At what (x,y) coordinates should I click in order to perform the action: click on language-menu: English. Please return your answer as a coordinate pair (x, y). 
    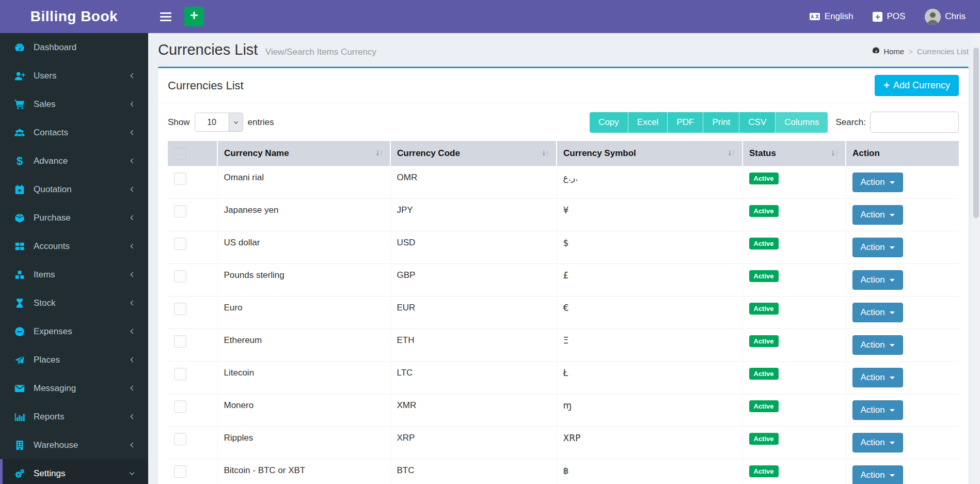
    Looking at the image, I should click on (831, 17).